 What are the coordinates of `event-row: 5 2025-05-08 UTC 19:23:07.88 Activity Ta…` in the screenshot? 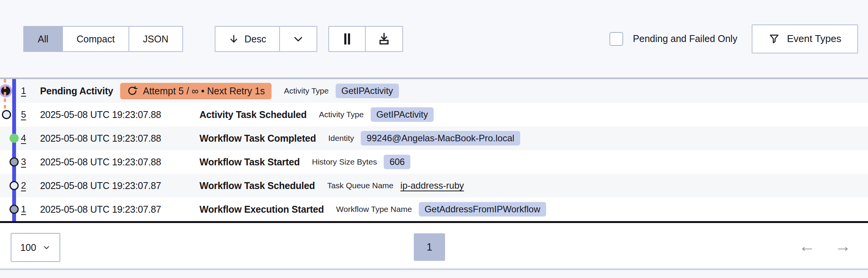 It's located at (434, 115).